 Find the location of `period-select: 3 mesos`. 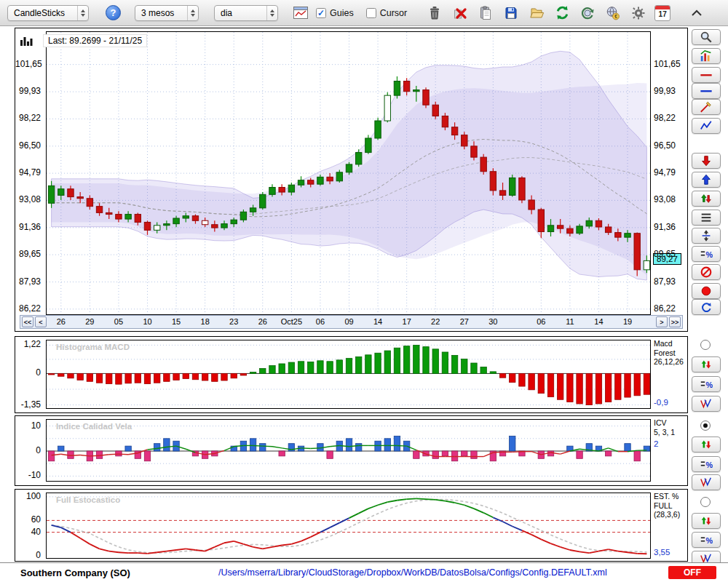

period-select: 3 mesos is located at coordinates (167, 13).